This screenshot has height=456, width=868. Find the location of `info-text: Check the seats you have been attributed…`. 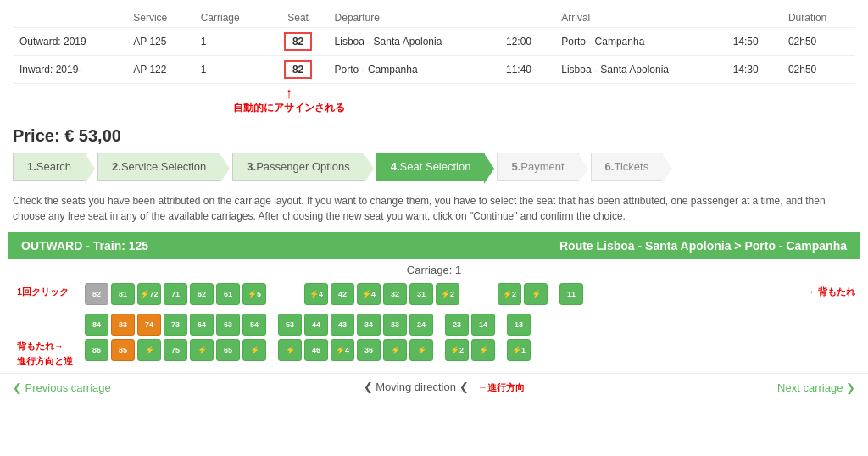

info-text: Check the seats you have been attributed… is located at coordinates (434, 210).